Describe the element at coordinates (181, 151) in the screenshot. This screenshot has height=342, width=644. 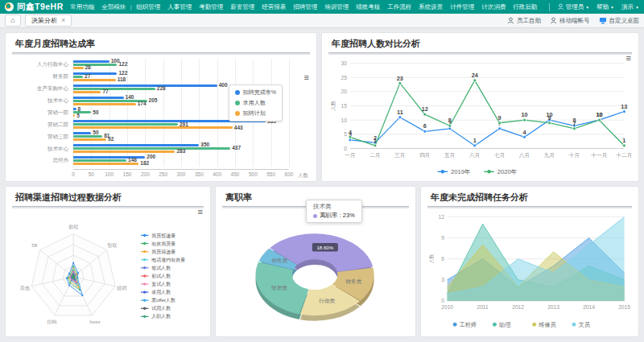
I see `bar-row: 283` at that location.